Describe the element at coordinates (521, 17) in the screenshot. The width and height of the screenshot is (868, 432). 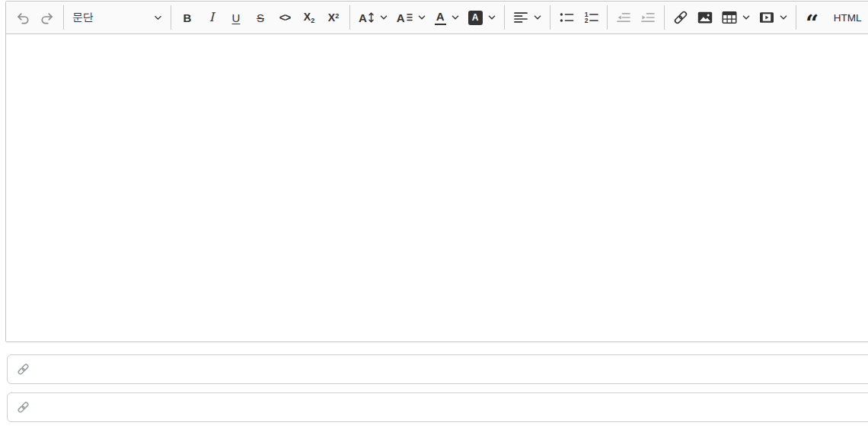
I see `align-left-icon` at that location.